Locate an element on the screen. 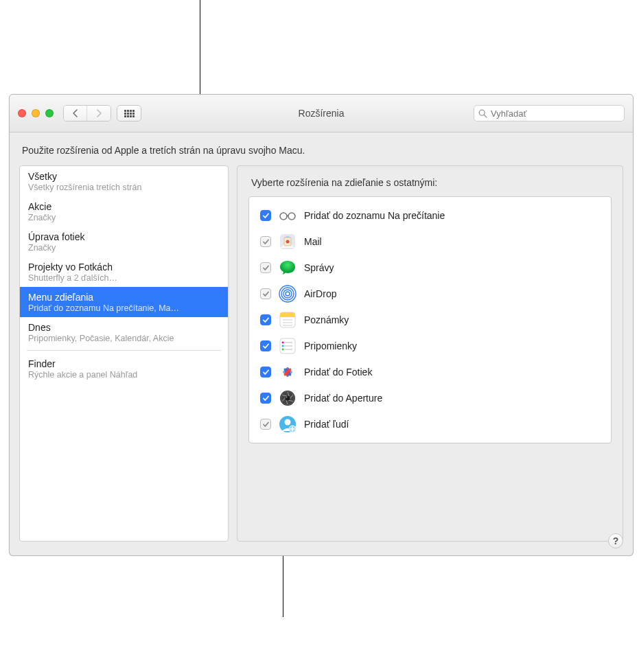 The image size is (639, 672). chevron-left-icon is located at coordinates (75, 113).